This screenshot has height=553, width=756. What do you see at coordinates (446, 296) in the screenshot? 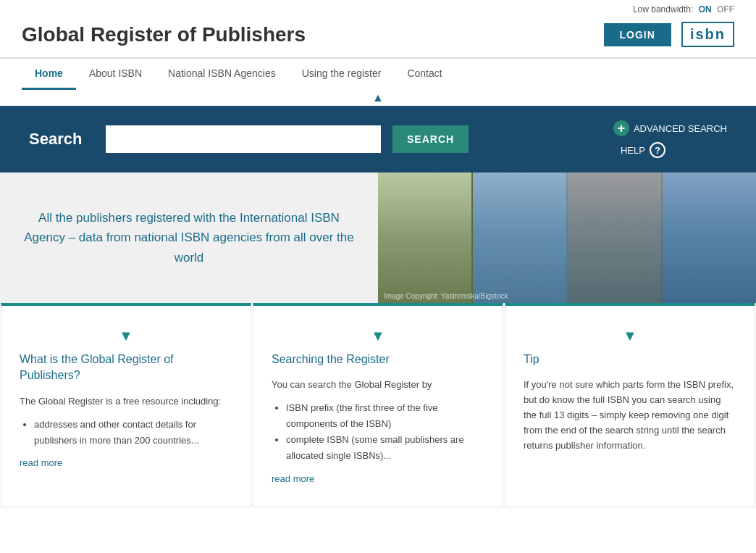
I see `image-copyright: Image Copyright: Yastremska/Bigstock` at bounding box center [446, 296].